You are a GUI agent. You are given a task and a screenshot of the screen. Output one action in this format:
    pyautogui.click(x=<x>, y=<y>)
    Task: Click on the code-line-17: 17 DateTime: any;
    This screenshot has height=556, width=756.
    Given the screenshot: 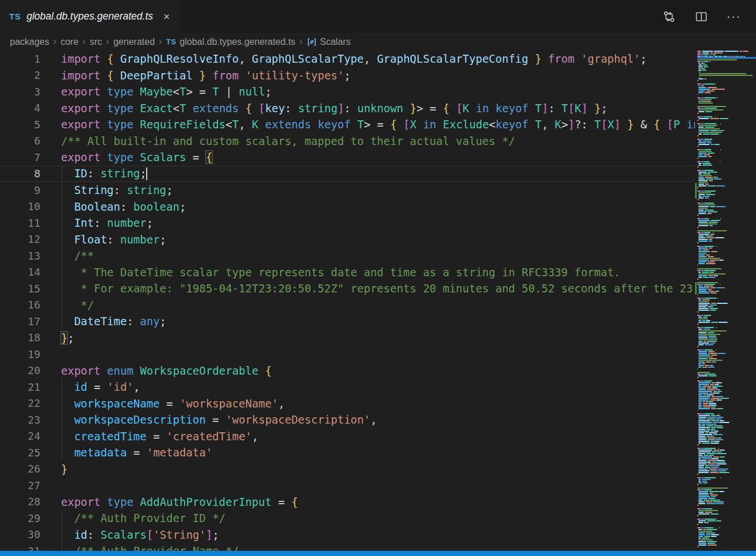 What is the action you would take?
    pyautogui.click(x=348, y=321)
    